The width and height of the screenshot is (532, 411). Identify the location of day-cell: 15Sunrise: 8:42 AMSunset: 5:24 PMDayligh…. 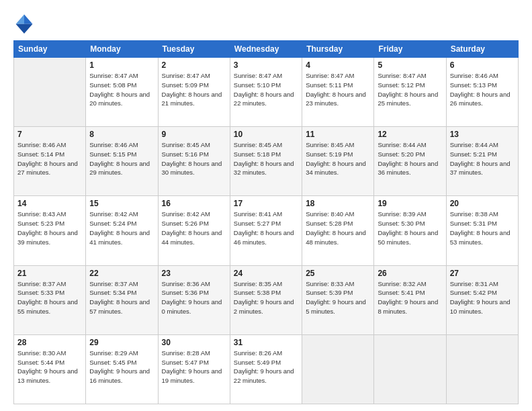
(122, 231).